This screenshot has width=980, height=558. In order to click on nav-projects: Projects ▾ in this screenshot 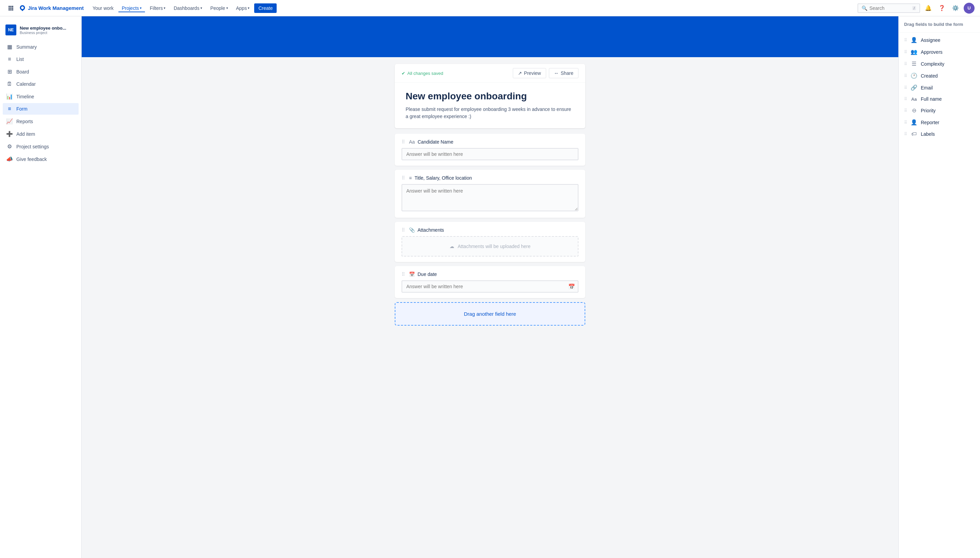, I will do `click(132, 8)`.